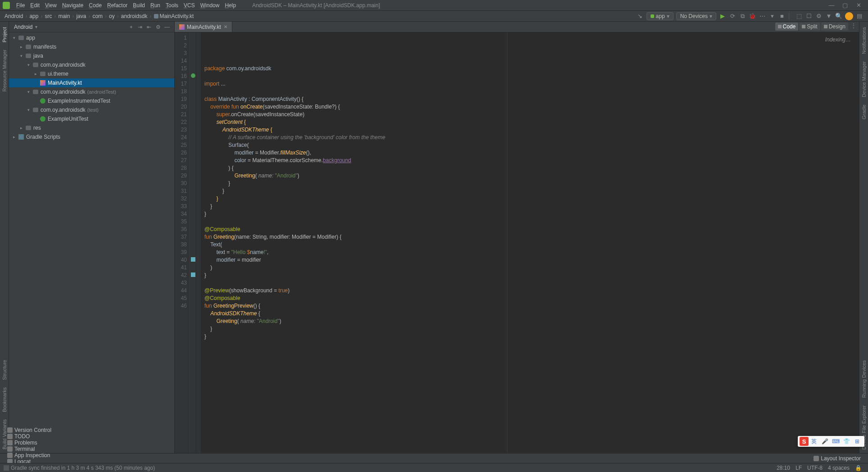 This screenshot has width=868, height=472. What do you see at coordinates (92, 119) in the screenshot?
I see `tree-item-exampleunittest: ExampleUnitTest` at bounding box center [92, 119].